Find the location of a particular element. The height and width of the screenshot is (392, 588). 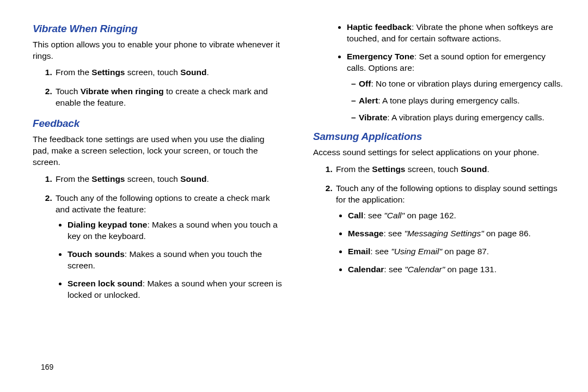

option-screen-lock-sound: Screen lock sound is located at coordinates (105, 283).